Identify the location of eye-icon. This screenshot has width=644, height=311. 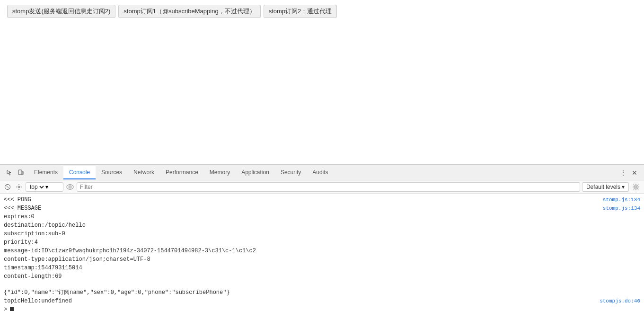
(70, 187).